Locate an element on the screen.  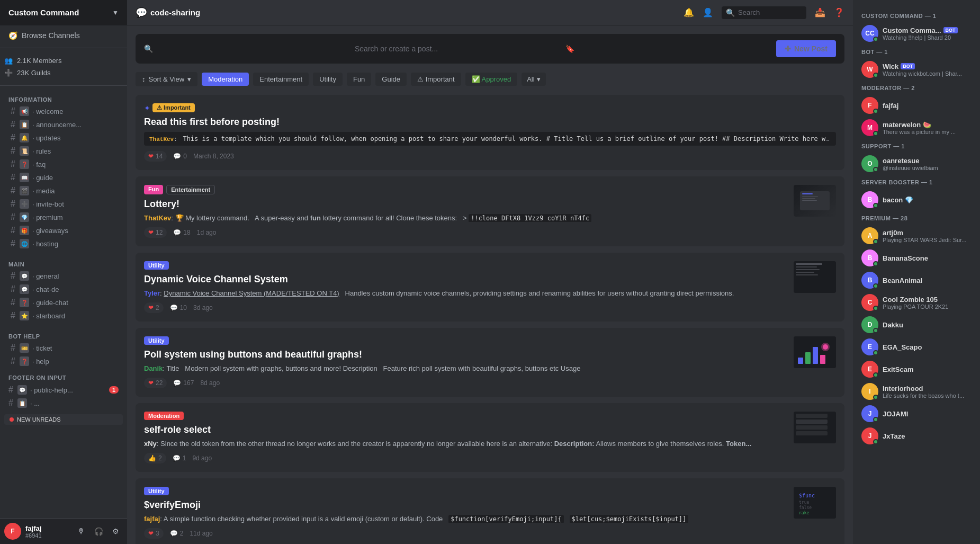
member-materwelon: M materwelon 🍉 There was a picture in my… is located at coordinates (916, 128).